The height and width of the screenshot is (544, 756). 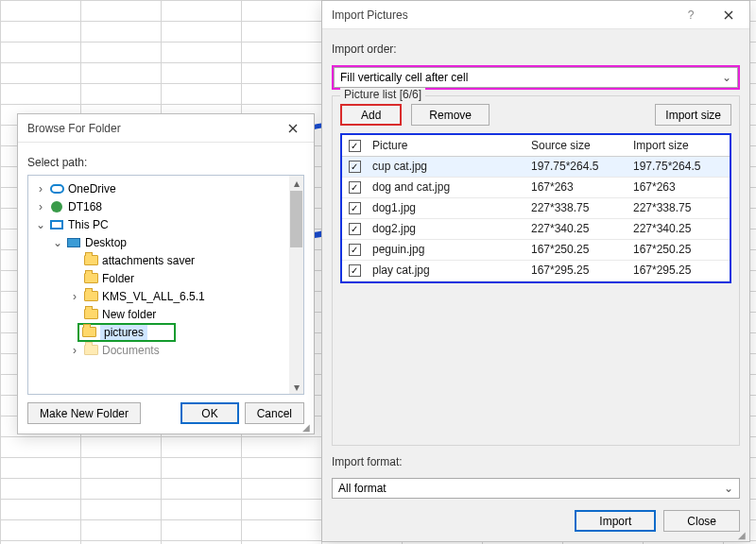 What do you see at coordinates (536, 208) in the screenshot?
I see `table-row: ✓dog1.jpg227*338.75227*338.75` at bounding box center [536, 208].